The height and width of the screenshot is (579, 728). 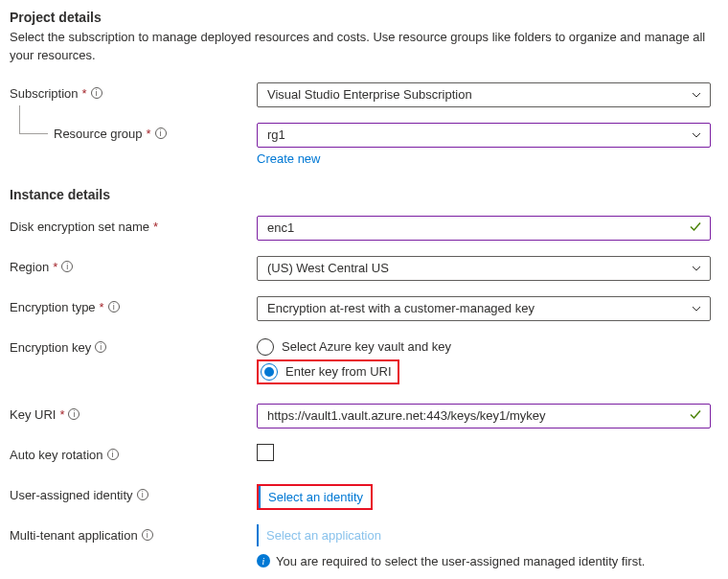 What do you see at coordinates (364, 17) in the screenshot?
I see `project-details-heading: Project details` at bounding box center [364, 17].